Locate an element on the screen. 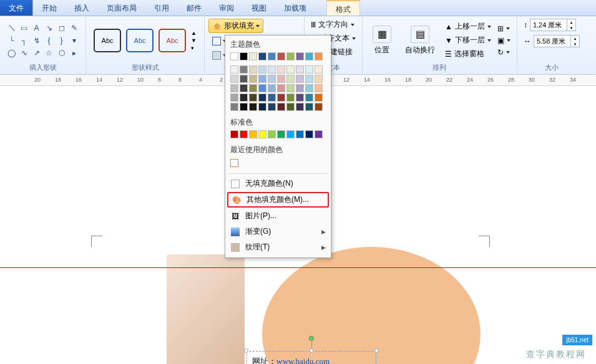  elbow-icon: └ is located at coordinates (11, 40).